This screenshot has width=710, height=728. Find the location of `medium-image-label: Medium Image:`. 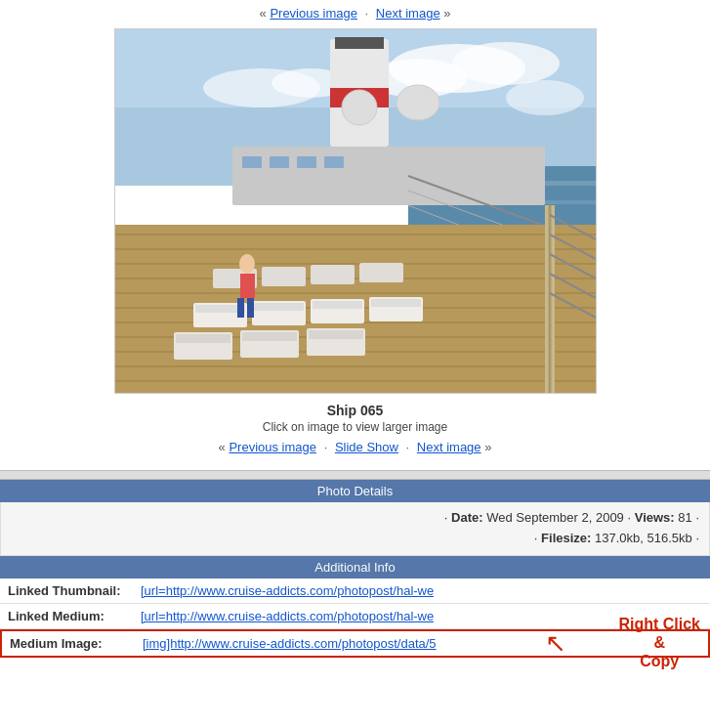

medium-image-label: Medium Image: is located at coordinates (73, 643).